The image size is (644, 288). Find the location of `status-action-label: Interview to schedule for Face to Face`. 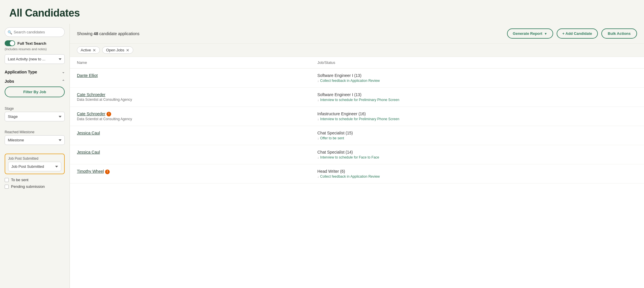

status-action-label: Interview to schedule for Face to Face is located at coordinates (349, 157).